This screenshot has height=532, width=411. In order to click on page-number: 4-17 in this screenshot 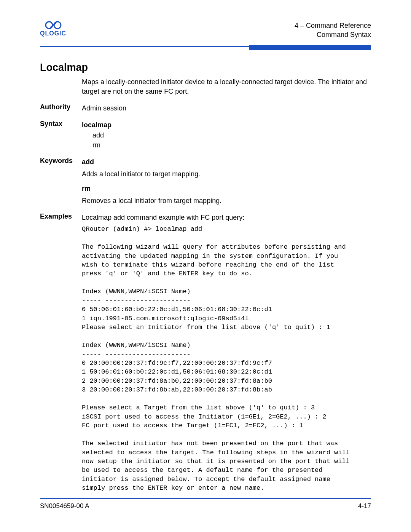, I will do `click(365, 506)`.